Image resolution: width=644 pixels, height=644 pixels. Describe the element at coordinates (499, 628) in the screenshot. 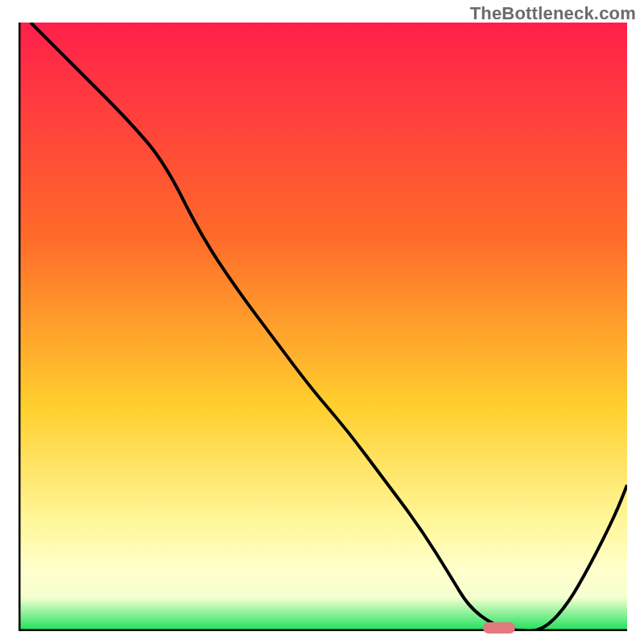

I see `optimum-marker` at that location.